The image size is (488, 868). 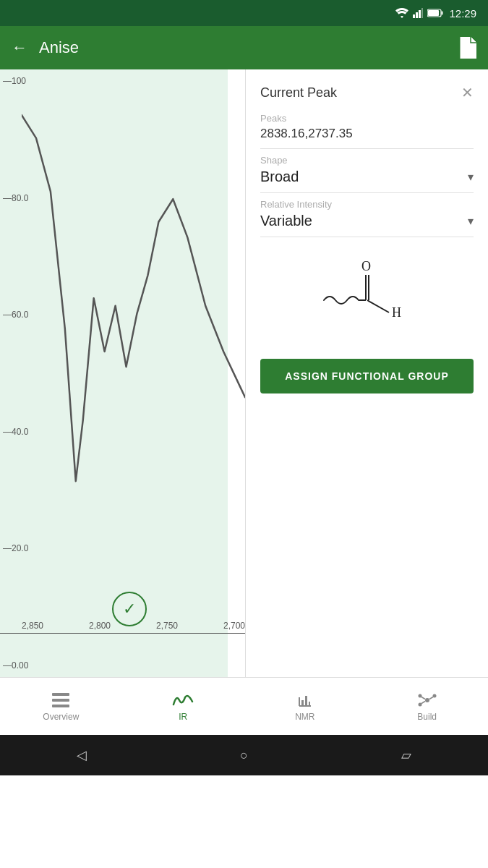 What do you see at coordinates (418, 13) in the screenshot?
I see `signal-icon` at bounding box center [418, 13].